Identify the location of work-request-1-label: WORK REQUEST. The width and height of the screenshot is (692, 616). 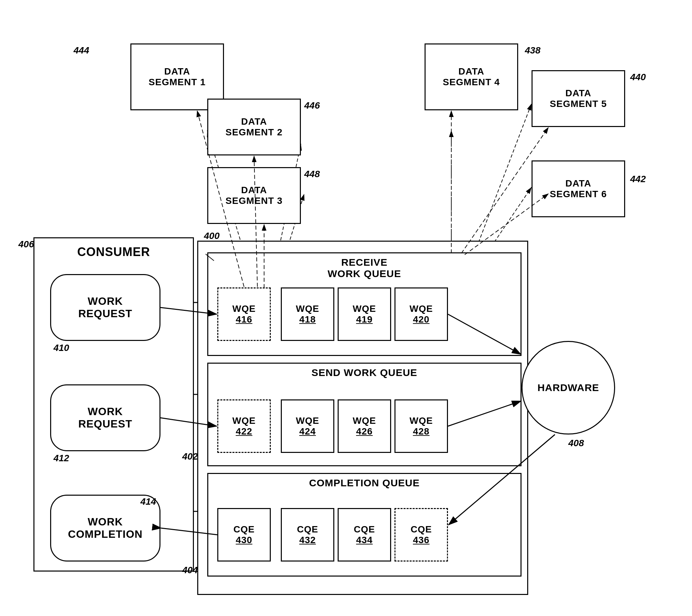
(105, 307).